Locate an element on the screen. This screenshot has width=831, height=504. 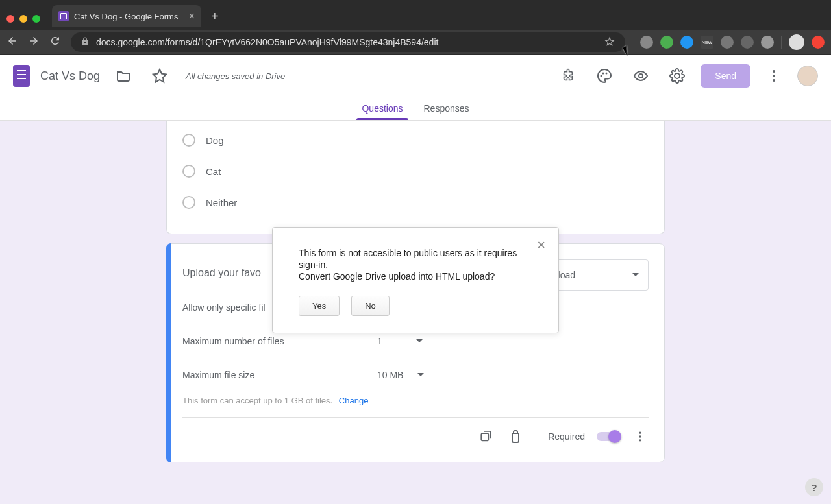
extension-new-badge: NEW is located at coordinates (707, 42).